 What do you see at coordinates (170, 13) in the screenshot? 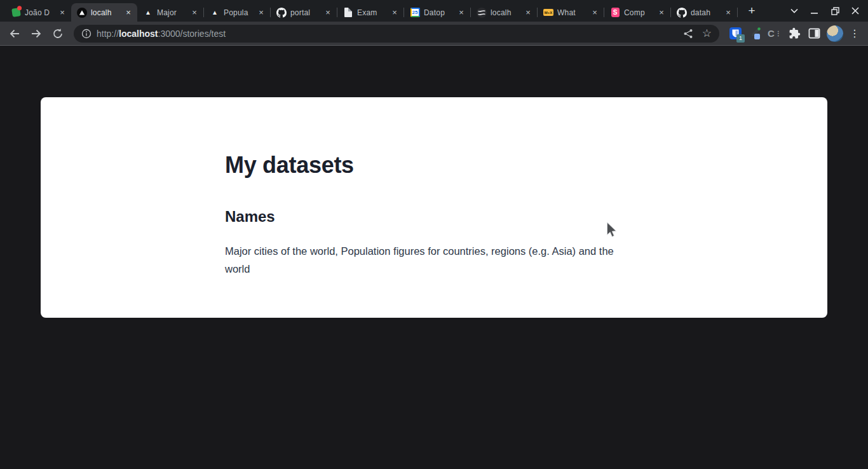
I see `tab-major: ▲ Major ×` at bounding box center [170, 13].